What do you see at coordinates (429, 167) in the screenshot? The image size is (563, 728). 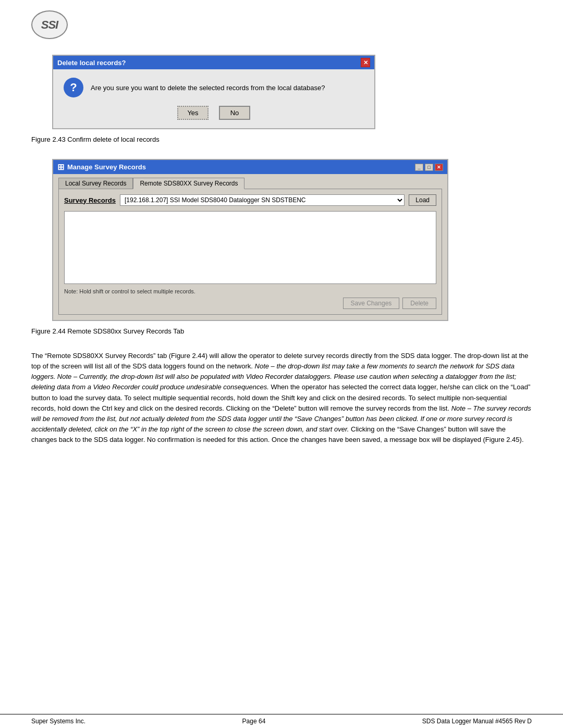 I see `maximize-button: □` at bounding box center [429, 167].